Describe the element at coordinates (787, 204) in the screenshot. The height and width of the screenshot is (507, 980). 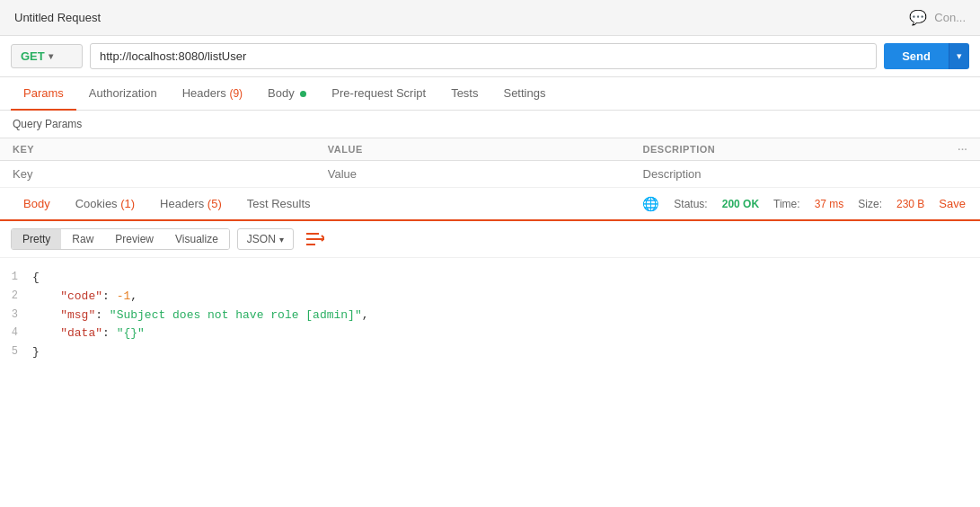
I see `time-label: Time:` at that location.